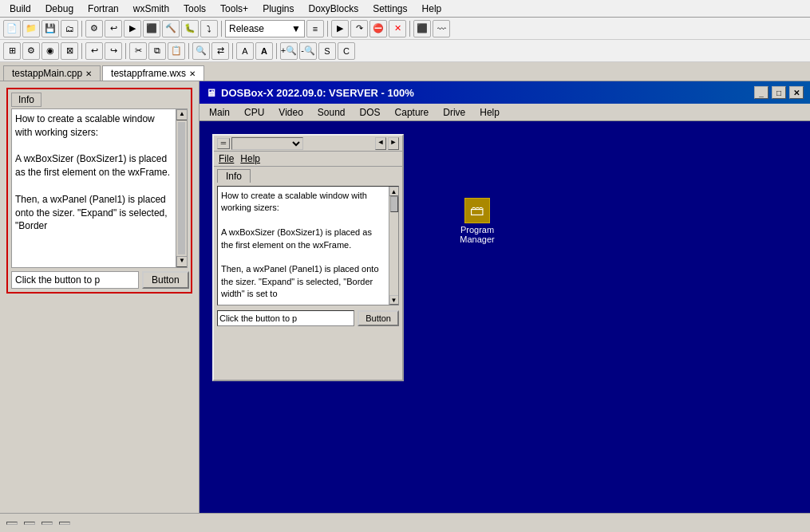 This screenshot has width=810, height=532. Describe the element at coordinates (422, 29) in the screenshot. I see `cpu-icon: ⬛` at that location.